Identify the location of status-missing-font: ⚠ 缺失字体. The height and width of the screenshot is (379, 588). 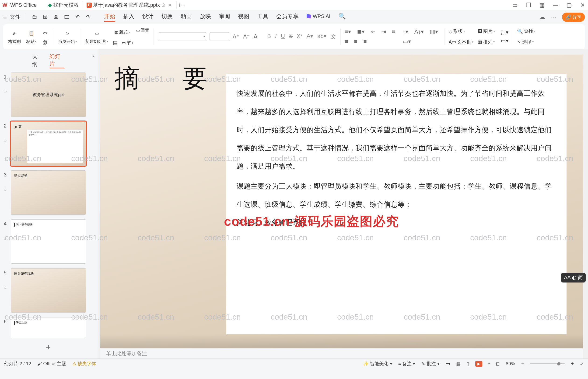
(84, 364).